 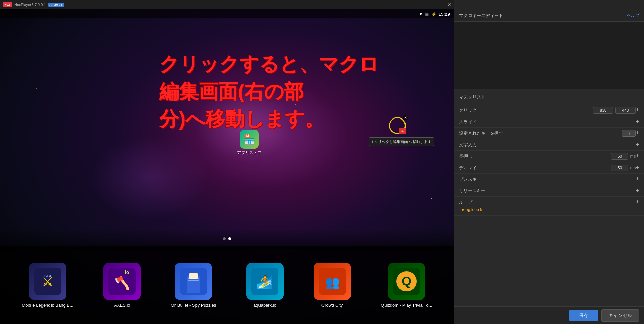 What do you see at coordinates (549, 206) in the screenshot?
I see `loop-section: ループ + ● eg:loop 5` at bounding box center [549, 206].